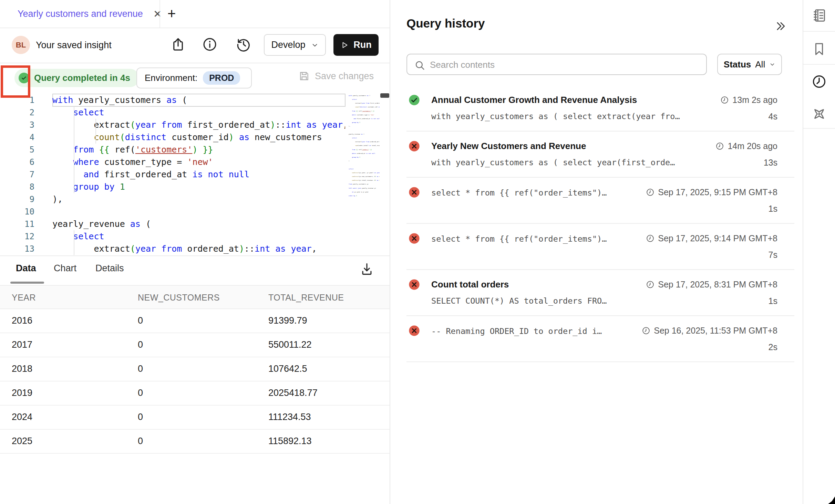  I want to click on tab-yearly-customers: Yearly customers and revenue ✕, so click(90, 14).